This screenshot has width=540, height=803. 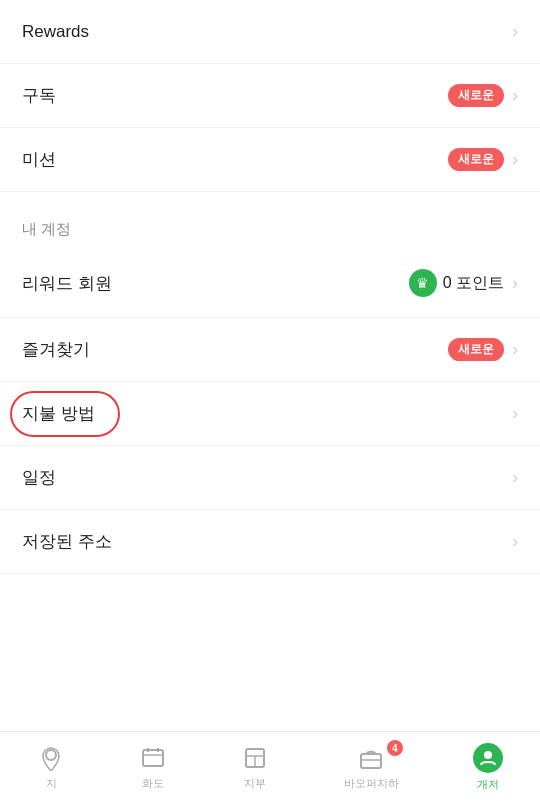 What do you see at coordinates (456, 283) in the screenshot?
I see `points-info: ♛ 0 포인트` at bounding box center [456, 283].